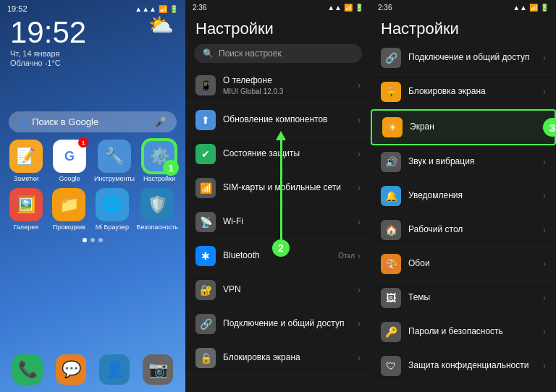 The width and height of the screenshot is (556, 392). I want to click on detail-panel-title: Настройки, so click(463, 28).